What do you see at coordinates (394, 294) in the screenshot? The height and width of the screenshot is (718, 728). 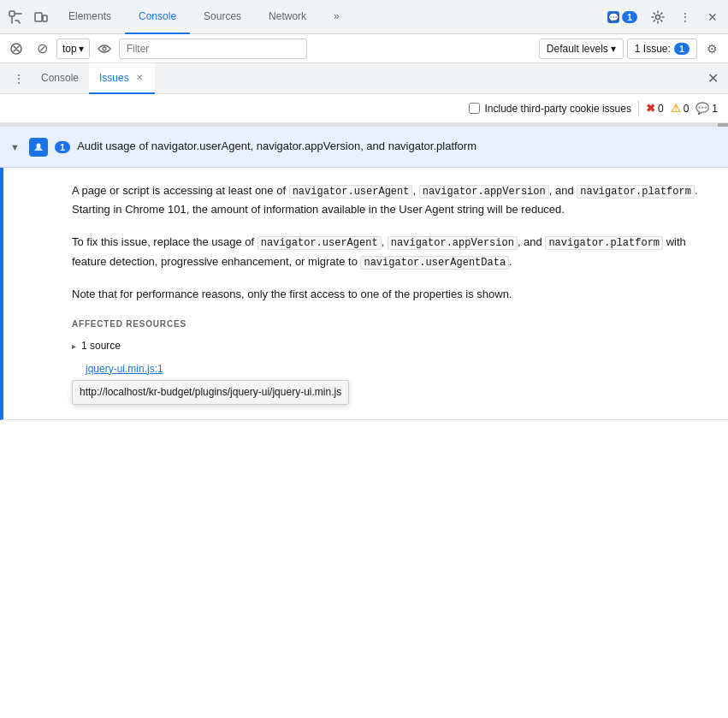 I see `detail-para-3: Note that for performance reasons, only …` at bounding box center [394, 294].